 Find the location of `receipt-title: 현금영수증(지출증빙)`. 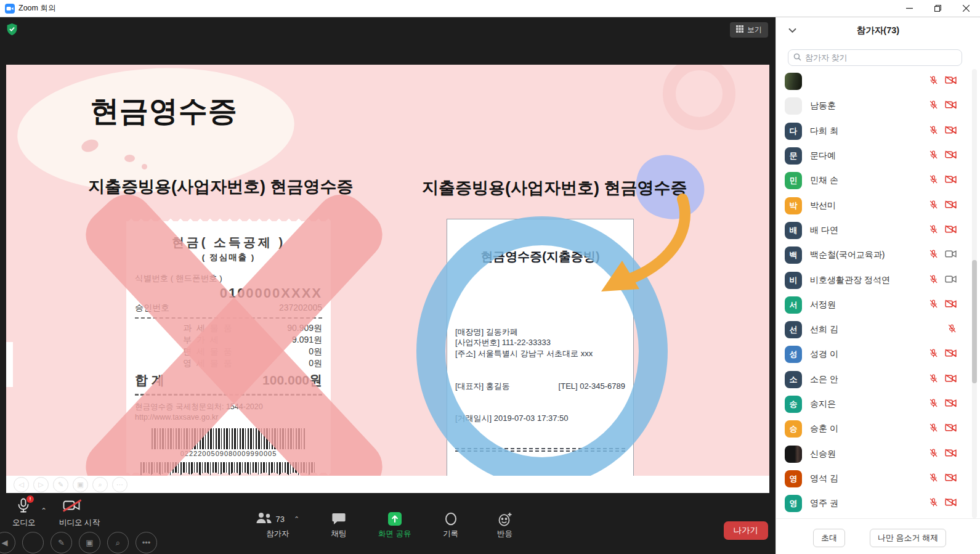

receipt-title: 현금영수증(지출증빙) is located at coordinates (540, 256).